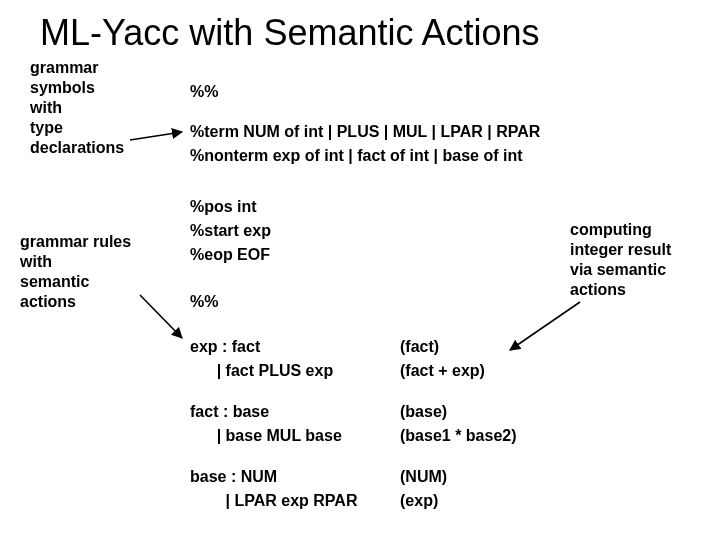 The height and width of the screenshot is (540, 720). Describe the element at coordinates (230, 412) in the screenshot. I see `code-rule-fact-a: fact : base` at that location.